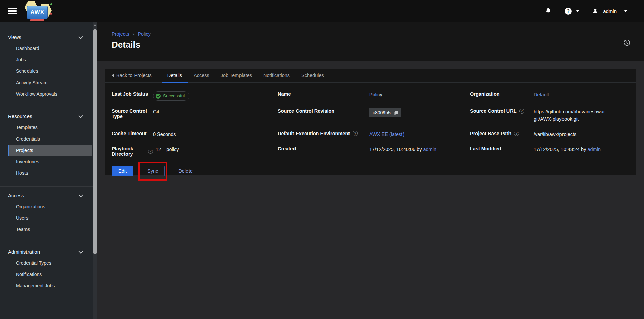 The width and height of the screenshot is (644, 319). I want to click on username-label: admin, so click(610, 11).